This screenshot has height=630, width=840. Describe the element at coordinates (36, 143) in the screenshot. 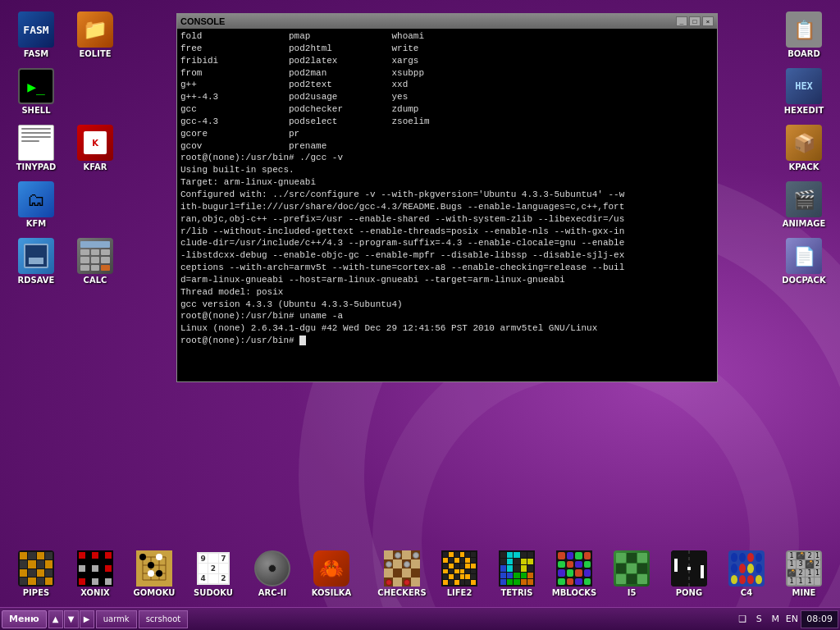

I see `tinypad-icon` at that location.